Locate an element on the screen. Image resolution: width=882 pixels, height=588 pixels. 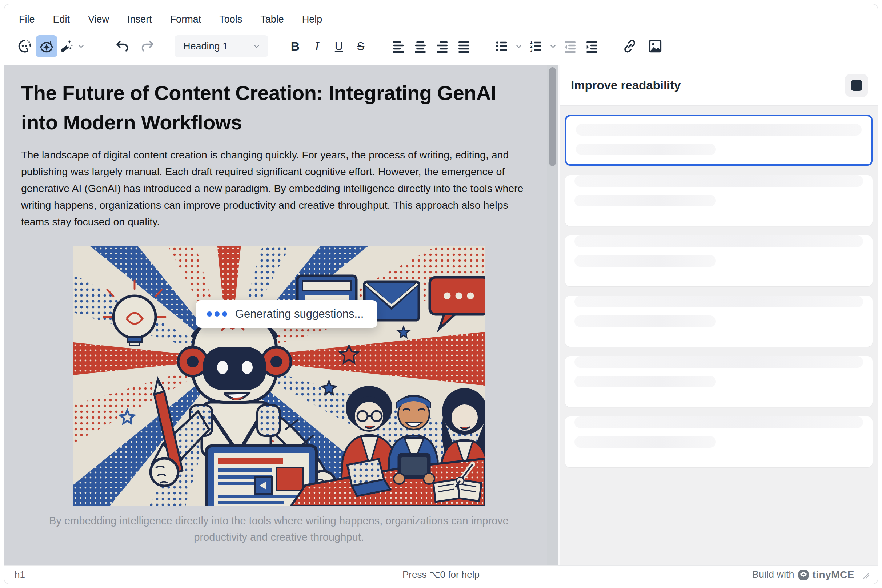
ai-shortcuts-dropdown-chevron is located at coordinates (81, 46).